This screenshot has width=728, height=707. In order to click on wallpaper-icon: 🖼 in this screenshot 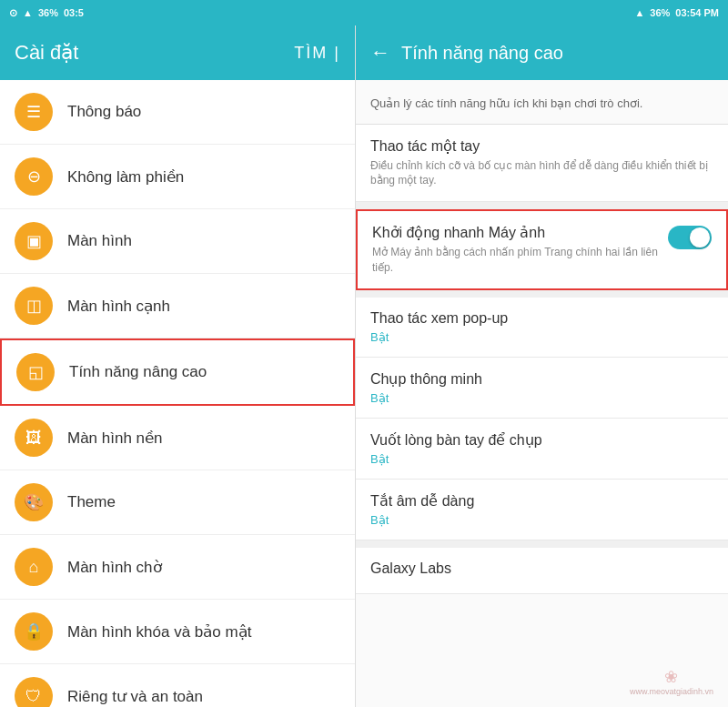, I will do `click(34, 438)`.